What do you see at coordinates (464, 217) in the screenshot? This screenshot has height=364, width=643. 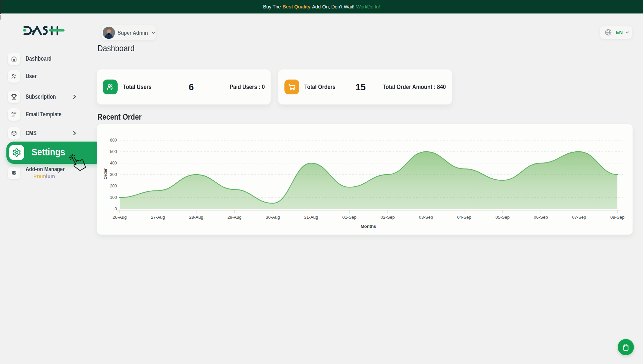 I see `svg-text: 04-Sep` at bounding box center [464, 217].